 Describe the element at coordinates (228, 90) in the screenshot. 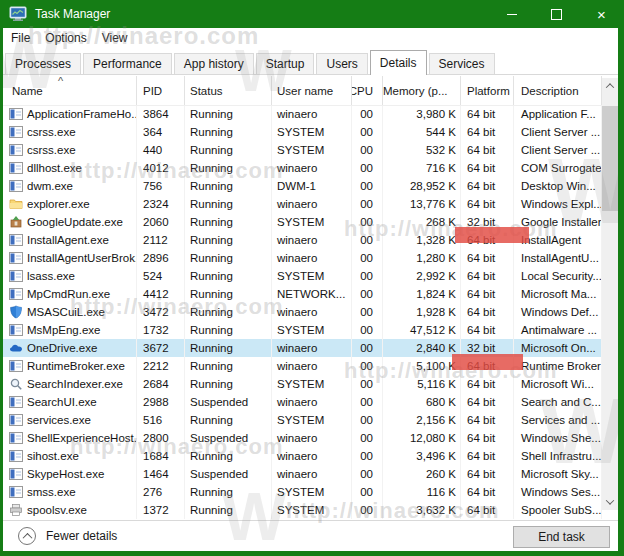

I see `column-header-status: Status` at that location.